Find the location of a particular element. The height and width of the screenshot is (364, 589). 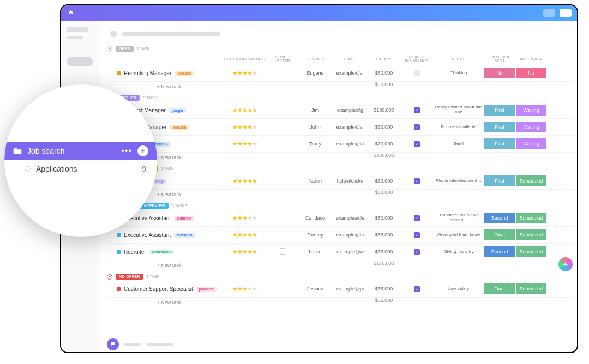

company-tag: facebook is located at coordinates (184, 235).